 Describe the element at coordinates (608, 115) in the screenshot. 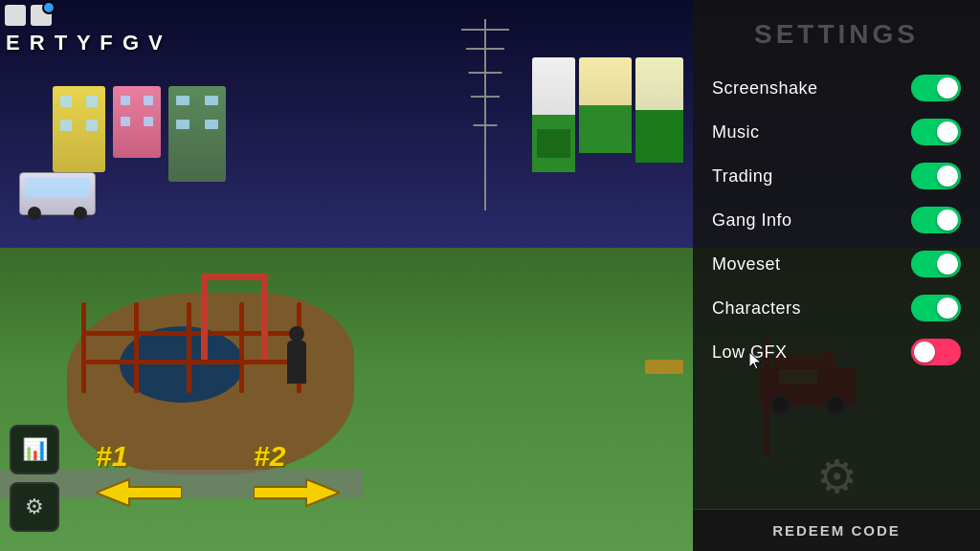

I see `right-buildings` at that location.